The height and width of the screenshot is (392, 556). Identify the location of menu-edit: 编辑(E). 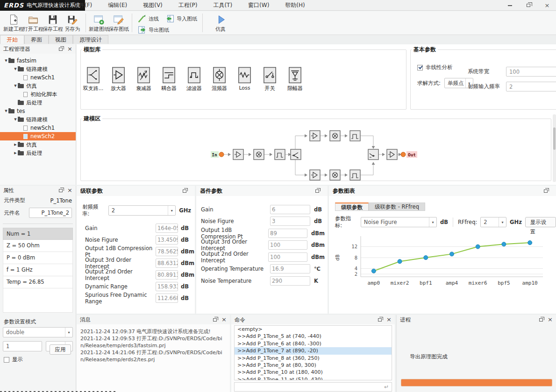
(118, 6).